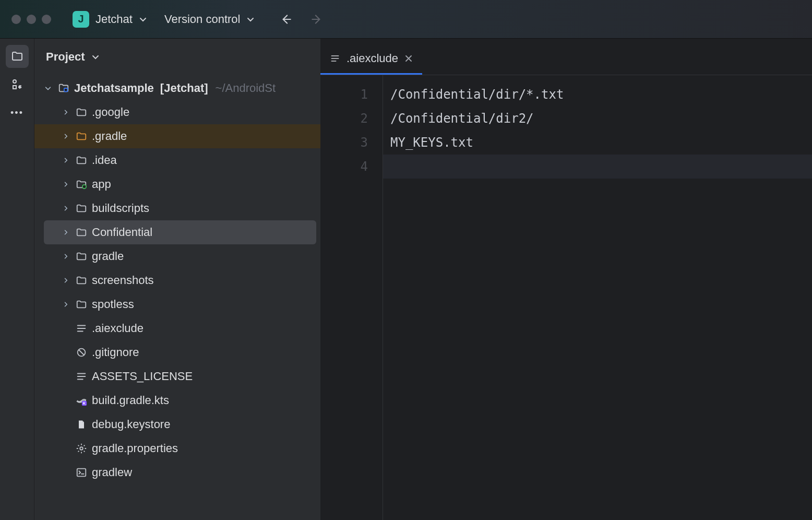  Describe the element at coordinates (177, 112) in the screenshot. I see `tree-item: .google` at that location.